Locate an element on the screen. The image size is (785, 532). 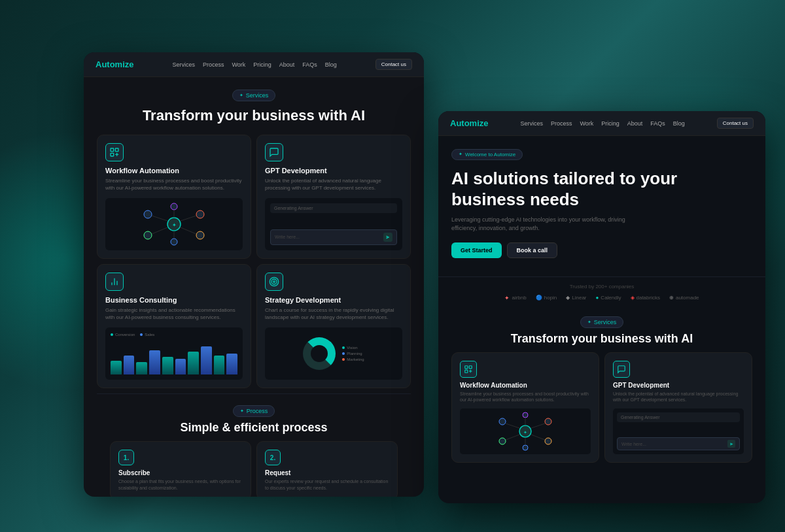
nav-about: About is located at coordinates (287, 65).